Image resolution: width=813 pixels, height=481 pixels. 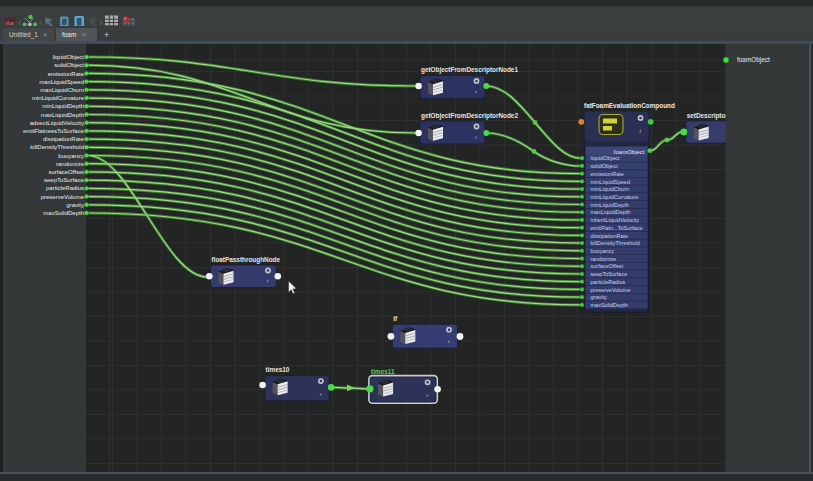 What do you see at coordinates (708, 116) in the screenshot?
I see `svg-text: setDescriptor` at bounding box center [708, 116].